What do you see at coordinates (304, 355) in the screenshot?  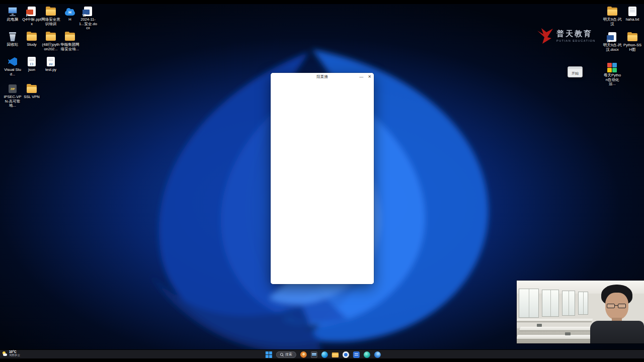 I see `food-app-icon` at bounding box center [304, 355].